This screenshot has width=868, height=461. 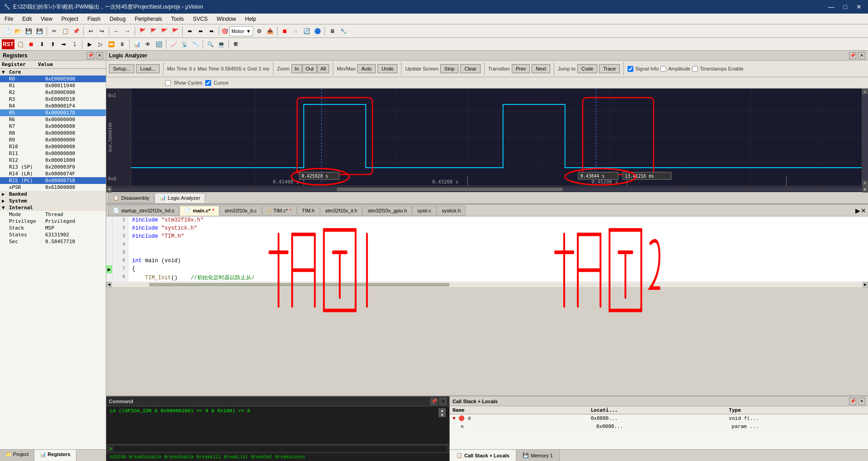 I want to click on dbg-rst-btn: 🔄, so click(x=307, y=31).